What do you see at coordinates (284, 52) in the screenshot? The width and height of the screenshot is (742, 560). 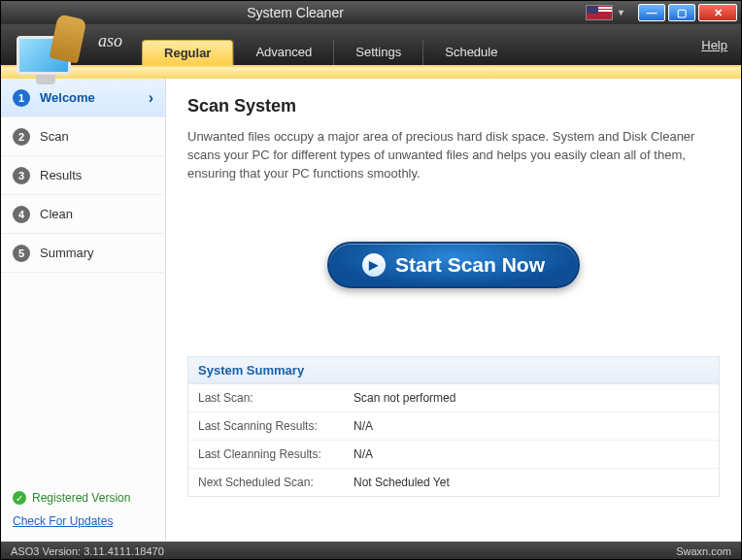 I see `tab-advanced: Advanced` at bounding box center [284, 52].